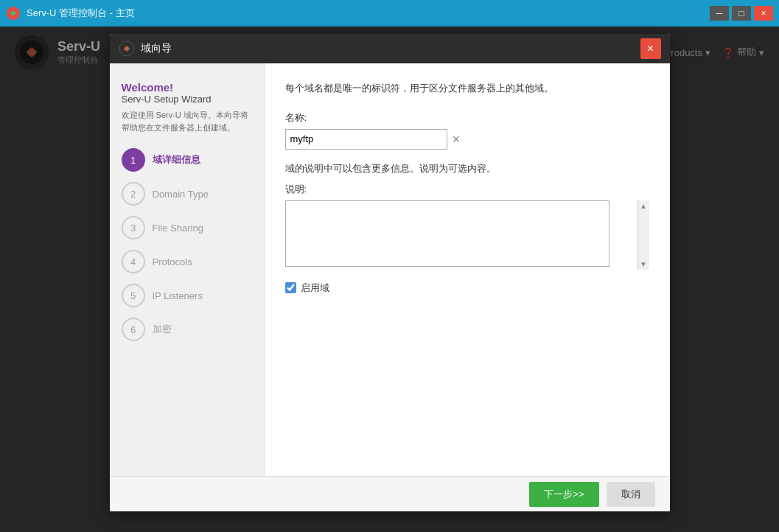 This screenshot has width=779, height=532. What do you see at coordinates (178, 228) in the screenshot?
I see `step-label-3: File Sharing` at bounding box center [178, 228].